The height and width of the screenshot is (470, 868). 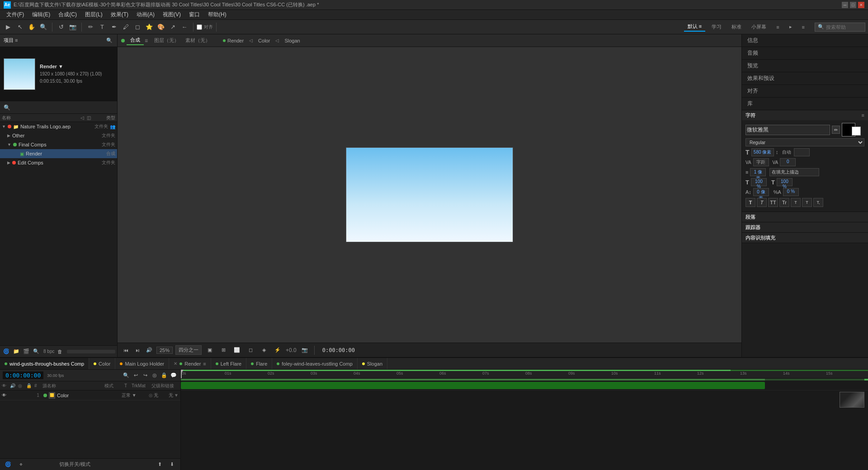 What do you see at coordinates (788, 162) in the screenshot?
I see `tracking-field: 0` at bounding box center [788, 162].